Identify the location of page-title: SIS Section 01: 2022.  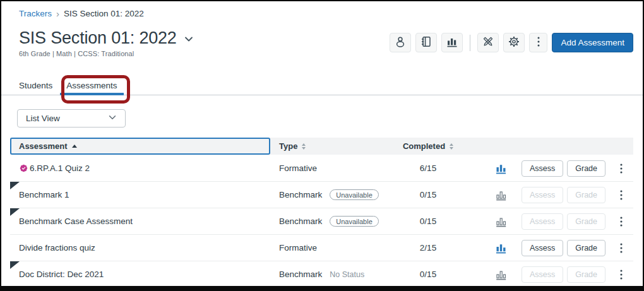
(98, 38).